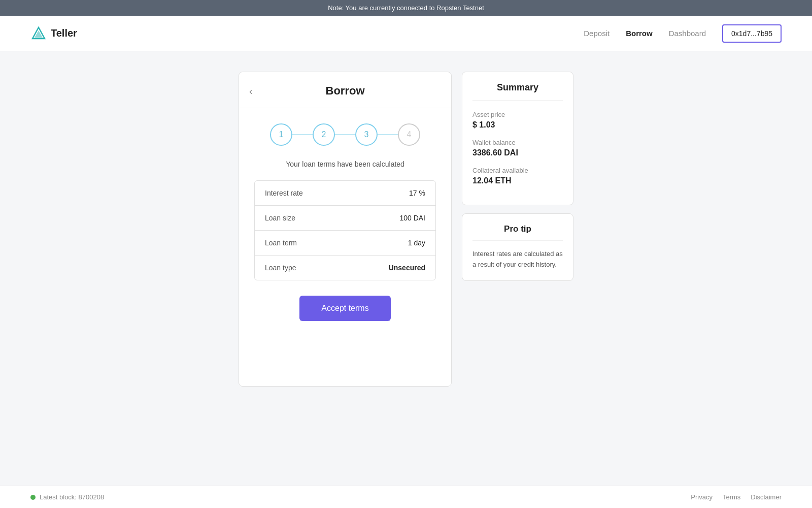 This screenshot has width=812, height=508. What do you see at coordinates (518, 142) in the screenshot?
I see `summary-item-label: Wallet balance` at bounding box center [518, 142].